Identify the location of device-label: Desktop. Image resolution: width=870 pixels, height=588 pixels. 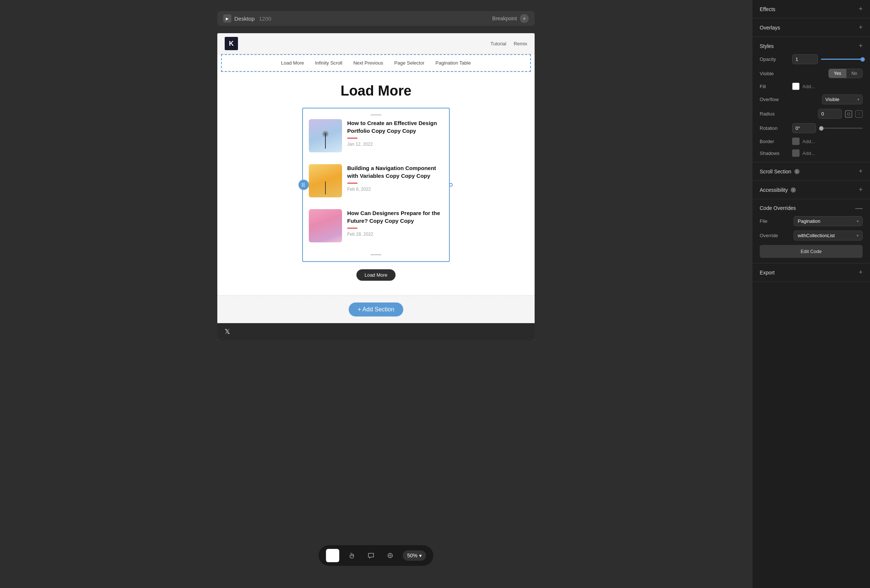
(244, 19).